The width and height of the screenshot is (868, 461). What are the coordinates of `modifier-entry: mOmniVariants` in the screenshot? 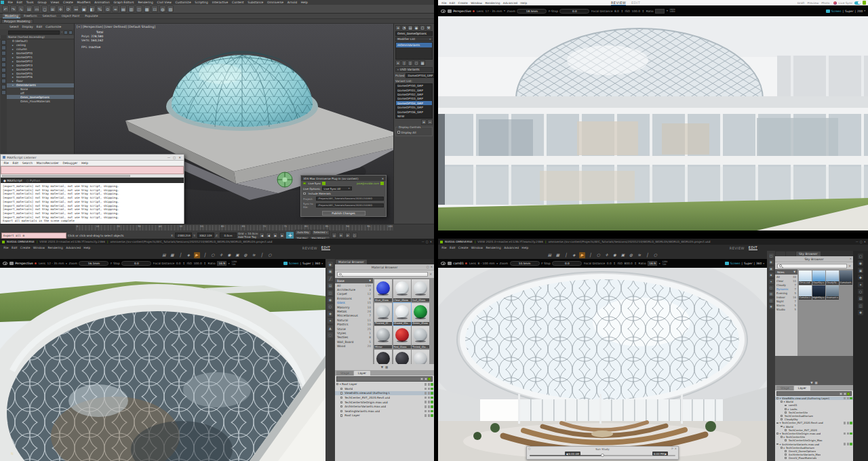 It's located at (414, 45).